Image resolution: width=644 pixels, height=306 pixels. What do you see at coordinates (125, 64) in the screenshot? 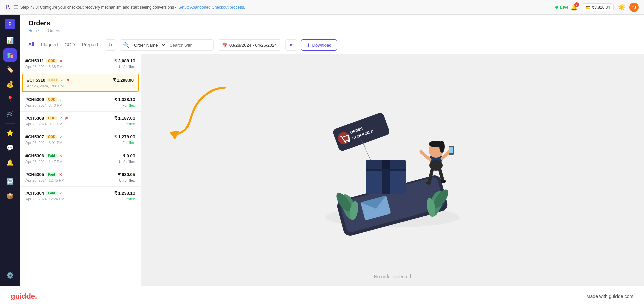
I see `order-right: ₹ 2,088.10 Unfulfilled` at bounding box center [125, 64].